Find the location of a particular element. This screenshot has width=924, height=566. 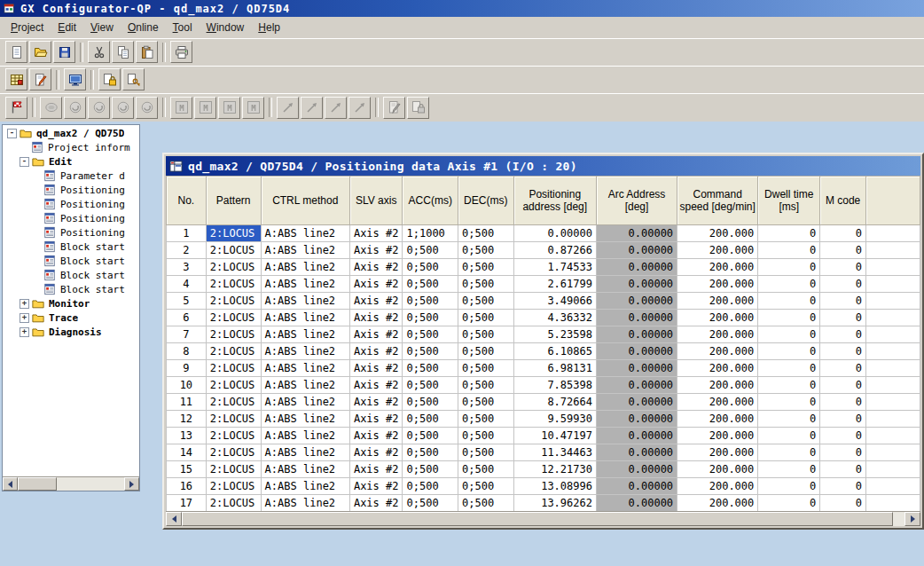

scroll-left-button is located at coordinates (11, 484).